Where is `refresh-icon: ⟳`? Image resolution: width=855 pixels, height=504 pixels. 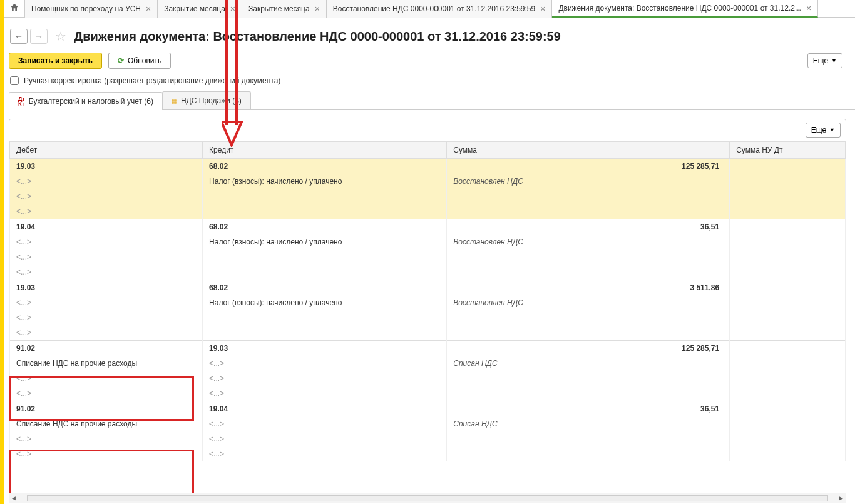
refresh-icon: ⟳ is located at coordinates (121, 61).